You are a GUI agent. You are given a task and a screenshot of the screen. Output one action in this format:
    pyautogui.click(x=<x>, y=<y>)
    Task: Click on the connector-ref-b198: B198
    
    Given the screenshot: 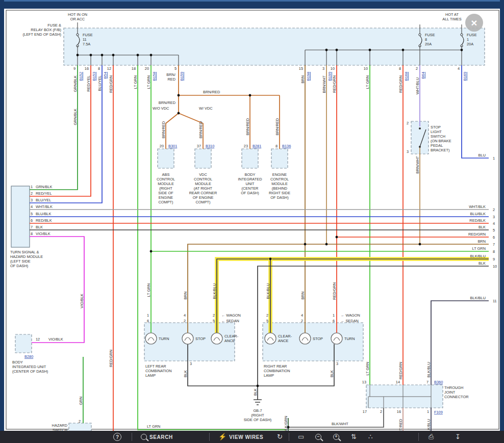 What is the action you would take?
    pyautogui.click(x=308, y=76)
    